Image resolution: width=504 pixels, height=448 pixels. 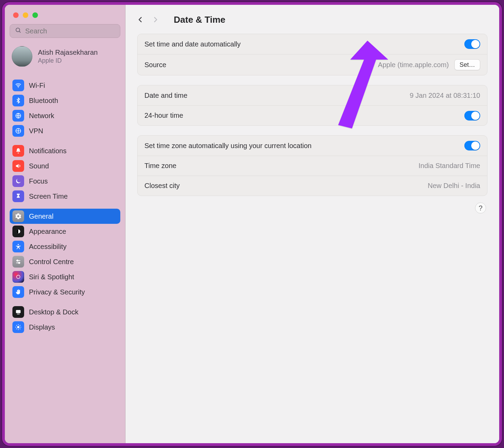 I want to click on source-value: Apple (time.apple.com), so click(x=413, y=65).